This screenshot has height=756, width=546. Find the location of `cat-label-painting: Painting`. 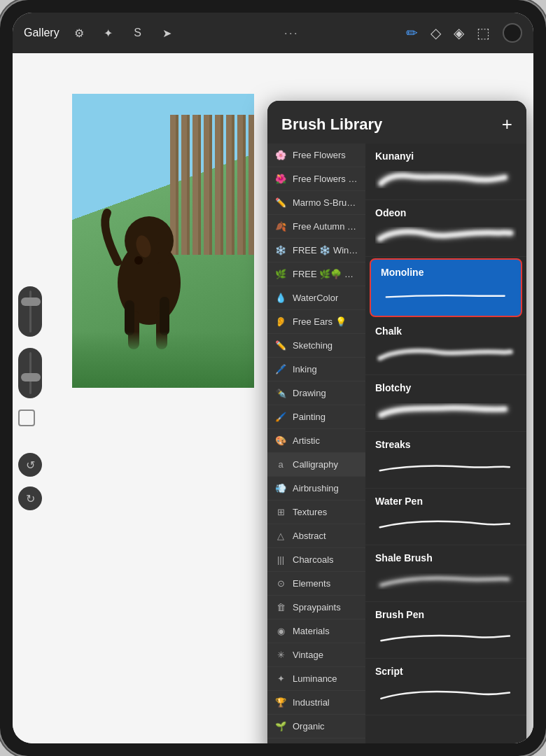

cat-label-painting: Painting is located at coordinates (309, 417).